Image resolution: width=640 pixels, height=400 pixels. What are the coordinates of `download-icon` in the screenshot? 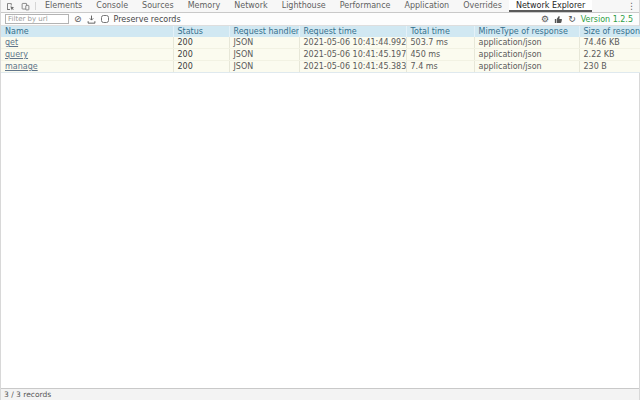 It's located at (92, 20).